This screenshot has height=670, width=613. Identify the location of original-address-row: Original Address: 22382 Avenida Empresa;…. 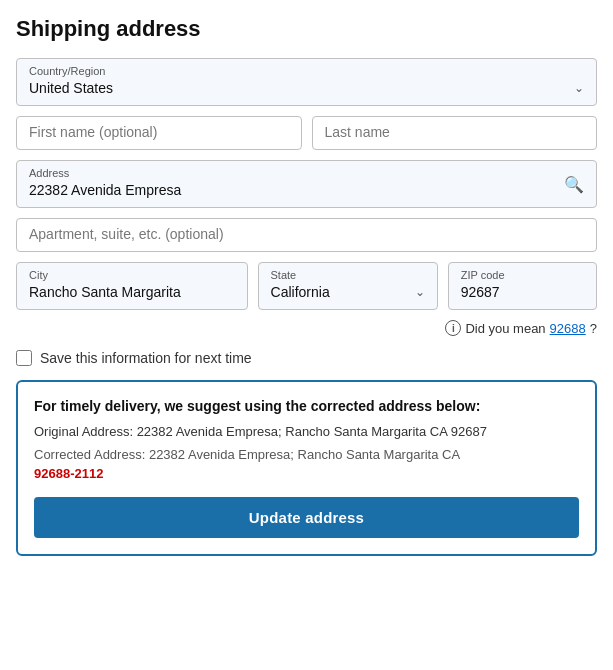
(306, 432).